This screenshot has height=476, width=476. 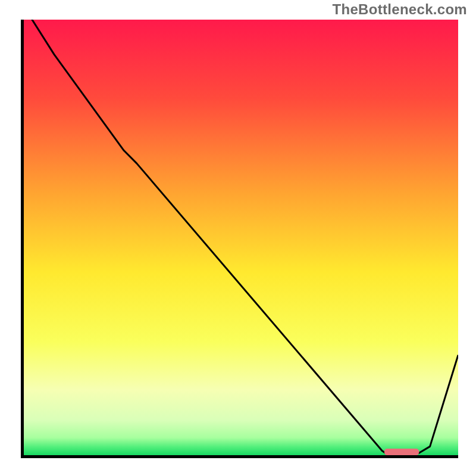 I want to click on x-axis, so click(x=239, y=457).